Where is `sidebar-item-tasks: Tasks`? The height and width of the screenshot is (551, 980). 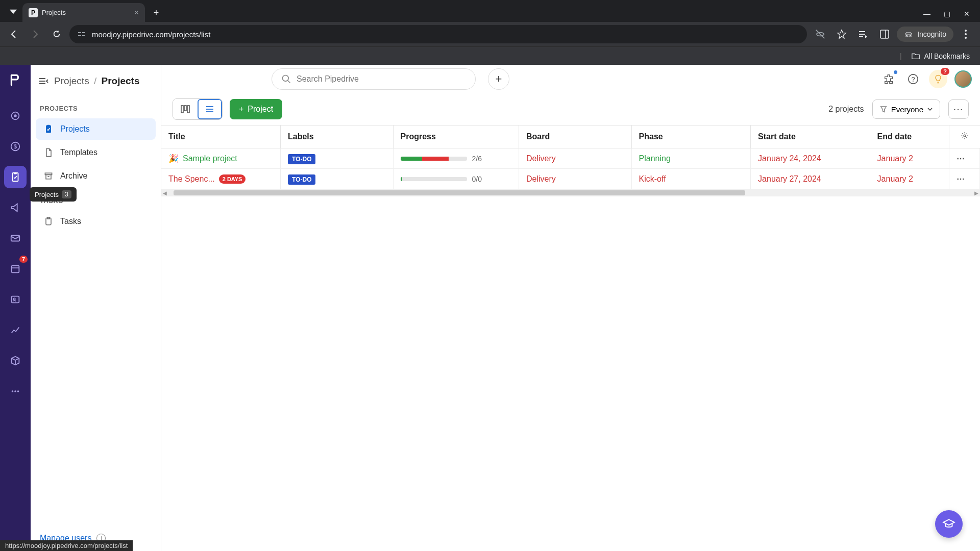 sidebar-item-tasks: Tasks is located at coordinates (96, 221).